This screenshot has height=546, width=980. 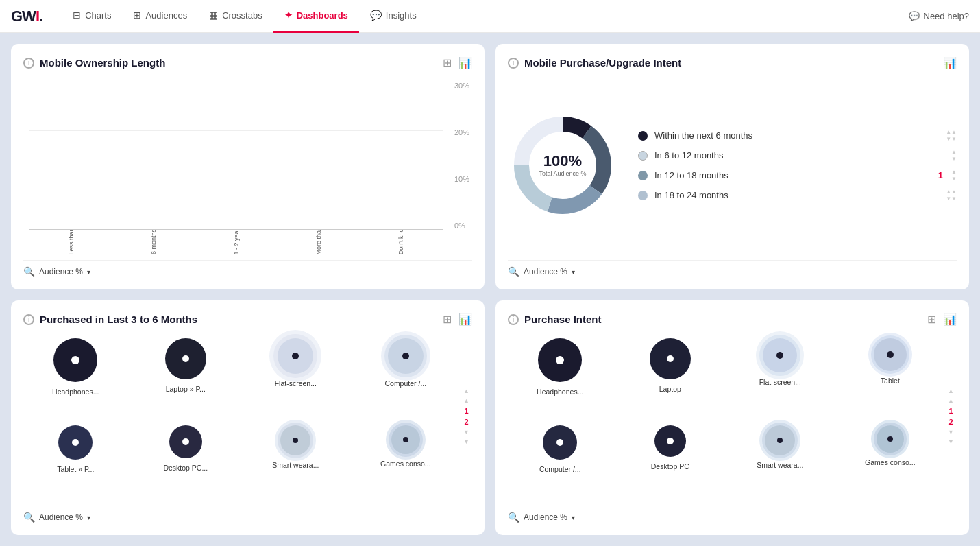 I want to click on scroll-down-intent: ▼, so click(x=951, y=432).